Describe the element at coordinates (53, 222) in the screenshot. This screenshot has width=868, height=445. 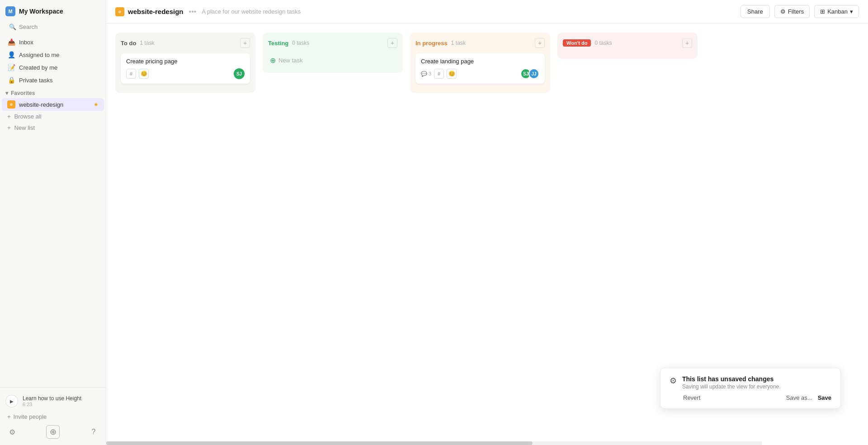
I see `sidebar: M My Workspace 🔍 Search 📥 Inbox 👤 Assign…` at that location.